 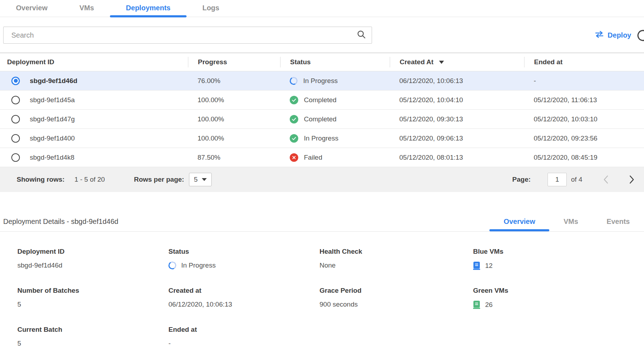 I want to click on field-deployment-id: Deployment ID sbgd-9ef1d46d, so click(x=93, y=260).